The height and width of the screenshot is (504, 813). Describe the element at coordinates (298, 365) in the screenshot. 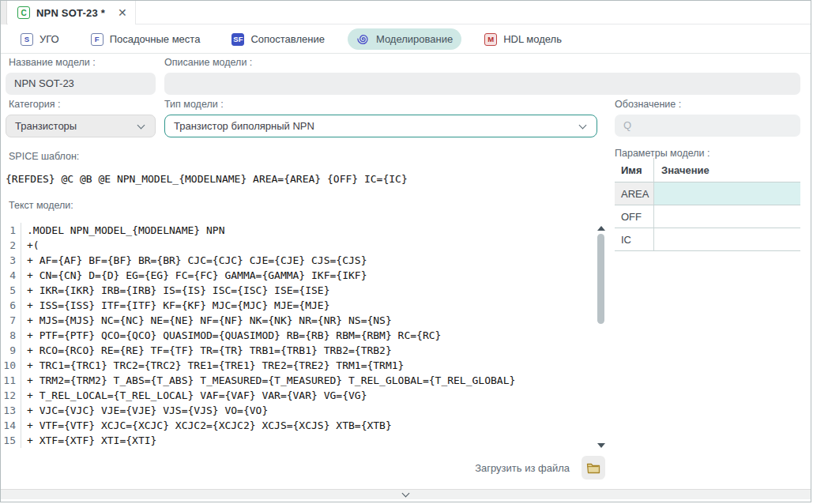

I see `code-line: 10+ TRC1={TRC1} TRC2={TRC2} TRE1={TRE1} …` at that location.